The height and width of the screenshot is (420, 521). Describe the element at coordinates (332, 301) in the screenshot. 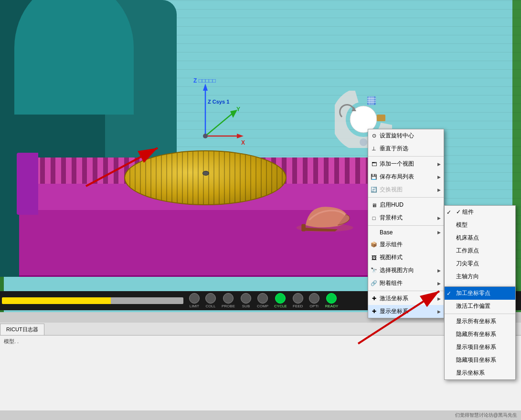

I see `ready-indicator: READY` at that location.